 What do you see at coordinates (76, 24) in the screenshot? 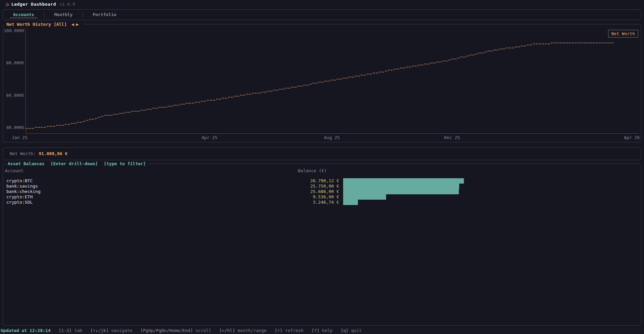
I see `chart-range-arrows: ◀▶` at bounding box center [76, 24].